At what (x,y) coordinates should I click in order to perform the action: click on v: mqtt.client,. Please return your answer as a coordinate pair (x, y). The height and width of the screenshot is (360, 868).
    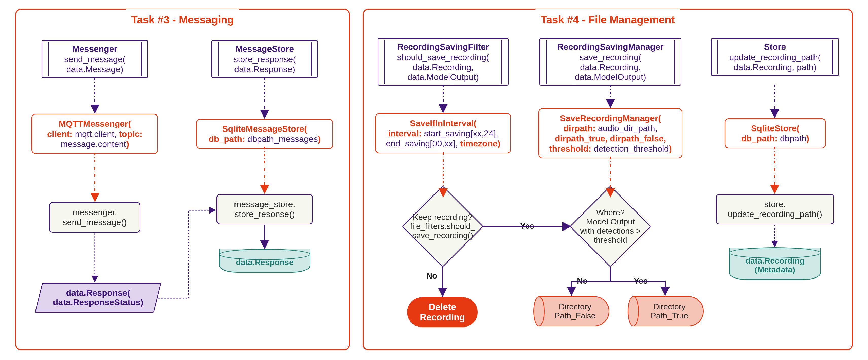
    Looking at the image, I should click on (96, 134).